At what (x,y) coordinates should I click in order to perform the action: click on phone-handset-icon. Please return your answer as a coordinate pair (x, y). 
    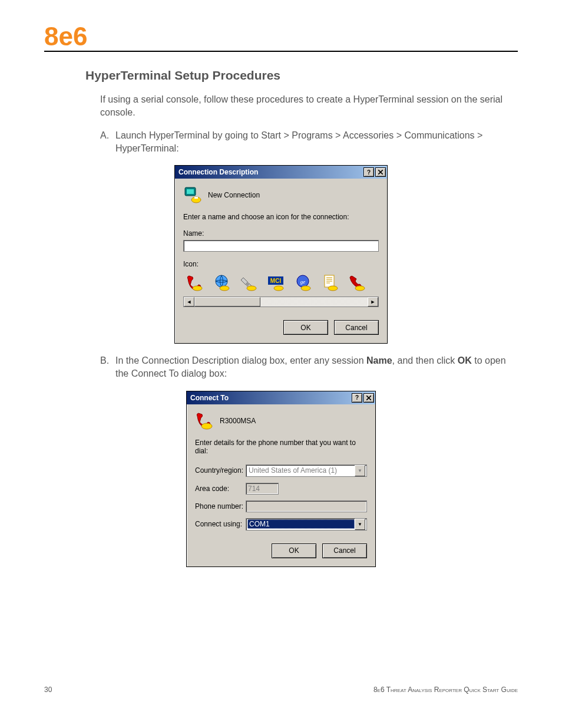
    Looking at the image, I should click on (357, 283).